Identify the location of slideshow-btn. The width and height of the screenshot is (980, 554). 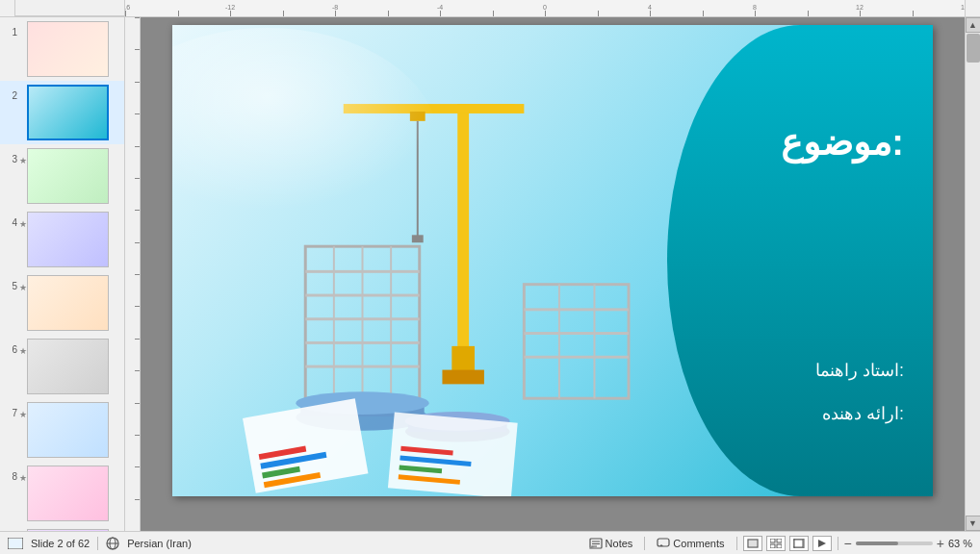
(822, 543).